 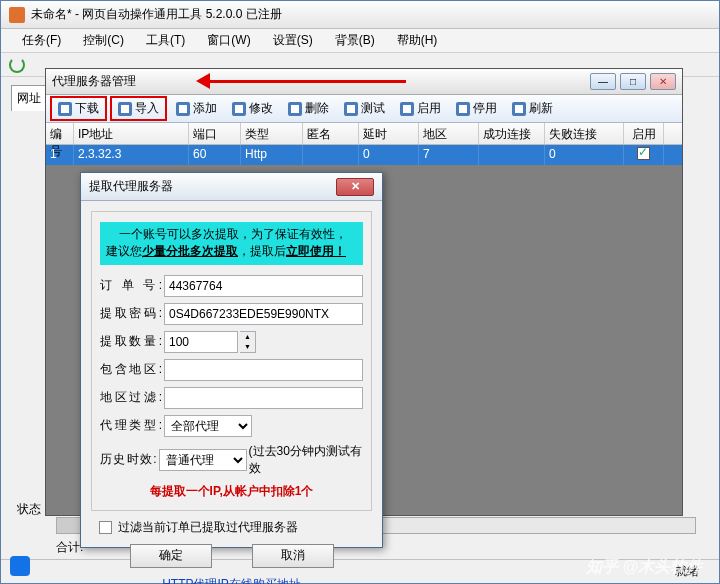 What do you see at coordinates (295, 109) in the screenshot?
I see `delete-icon` at bounding box center [295, 109].